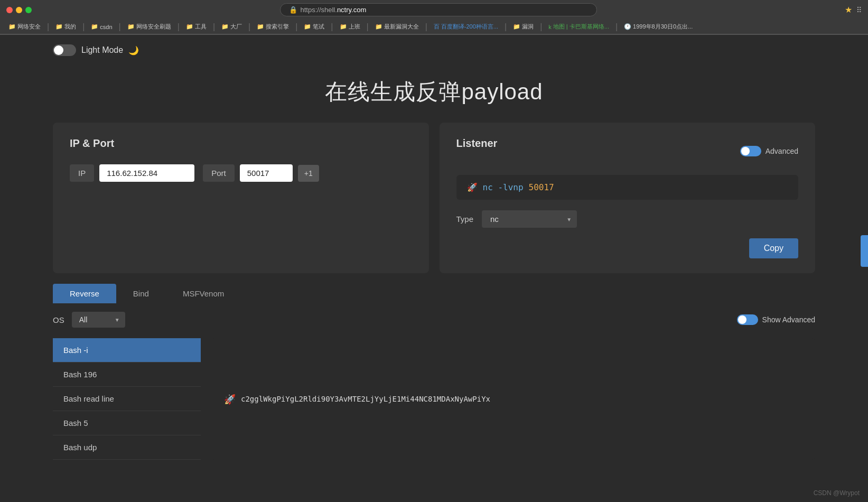  Describe the element at coordinates (751, 151) in the screenshot. I see `advanced-toggle-switch` at that location.